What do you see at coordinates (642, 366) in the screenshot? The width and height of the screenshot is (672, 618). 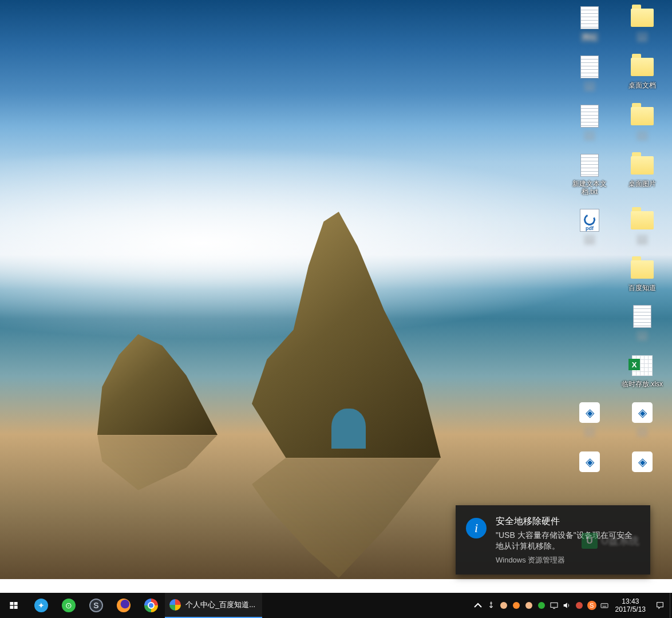 I see `excel-file-icon` at bounding box center [642, 366].